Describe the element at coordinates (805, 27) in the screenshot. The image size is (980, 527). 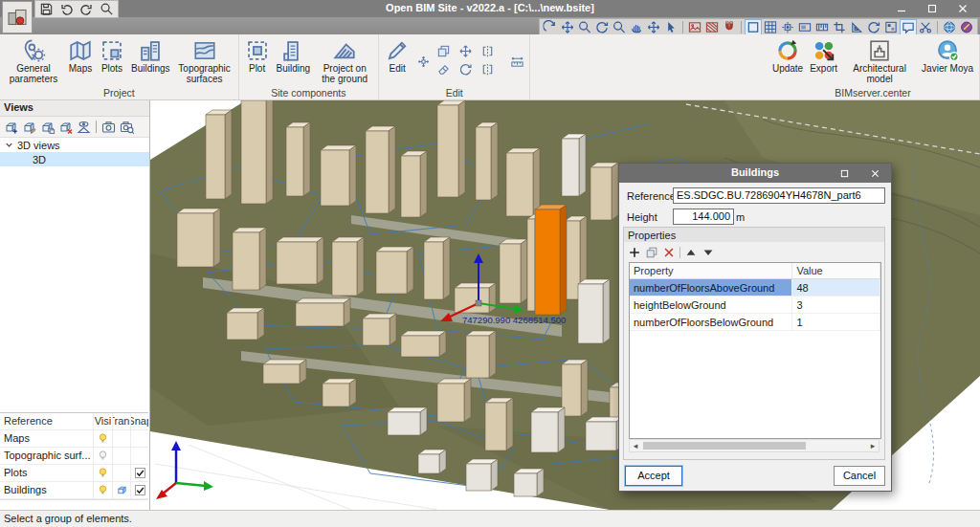
I see `work-planes-icon` at that location.